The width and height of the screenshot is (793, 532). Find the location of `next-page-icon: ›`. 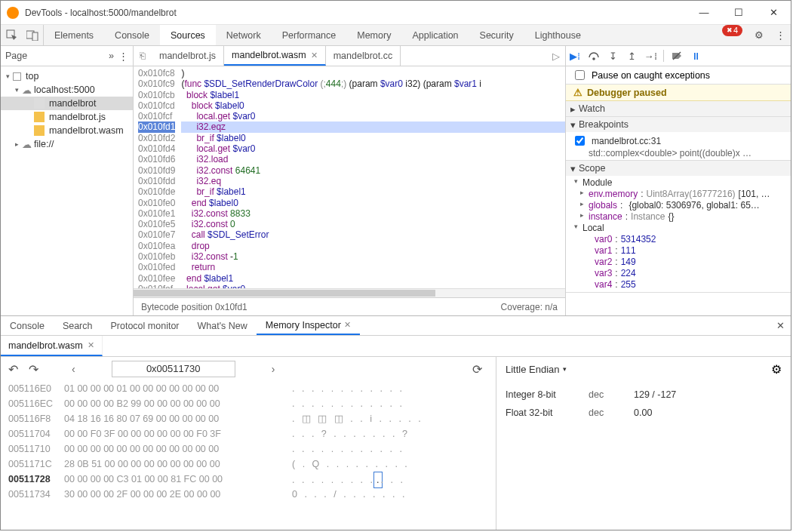

next-page-icon: › is located at coordinates (273, 369).